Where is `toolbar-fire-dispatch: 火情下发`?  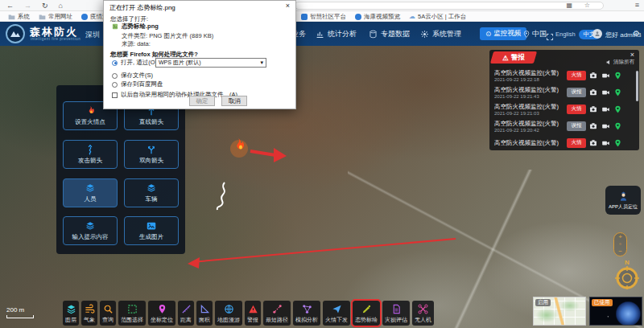
toolbar-fire-dispatch: 火情下发 is located at coordinates (336, 314).